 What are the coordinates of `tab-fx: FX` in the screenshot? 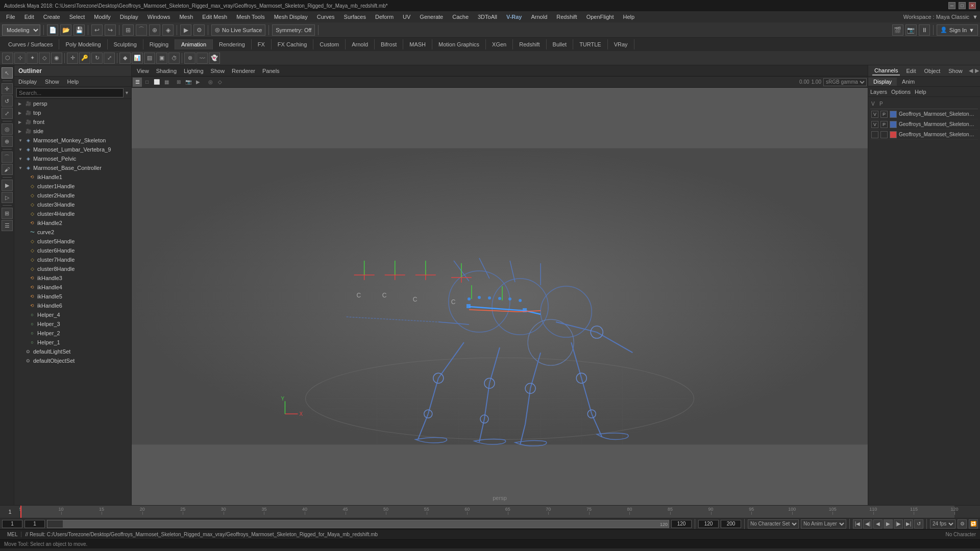 It's located at (261, 44).